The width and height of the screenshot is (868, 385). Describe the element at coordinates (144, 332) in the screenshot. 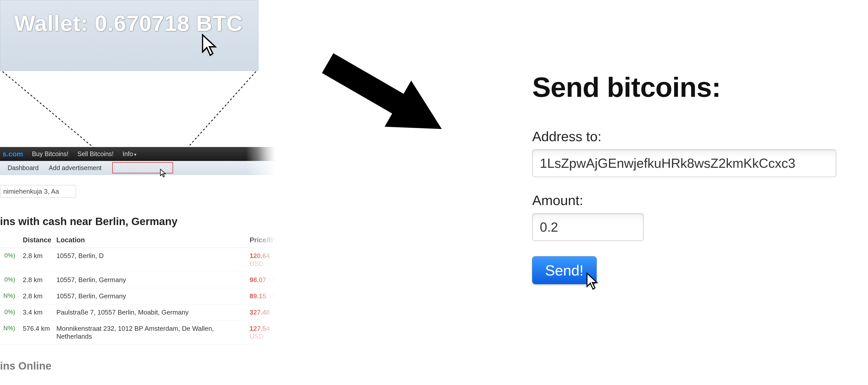

I see `table-row: N%)576.4 kmMonnikenstraat 232, 1012 BP A…` at that location.